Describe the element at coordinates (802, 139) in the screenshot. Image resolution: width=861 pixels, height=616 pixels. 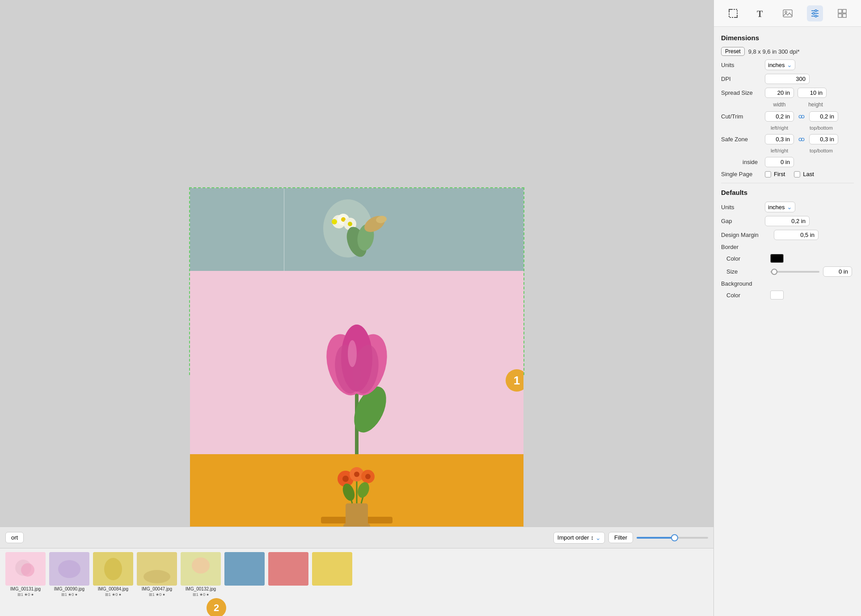
I see `safe-link-icon` at that location.